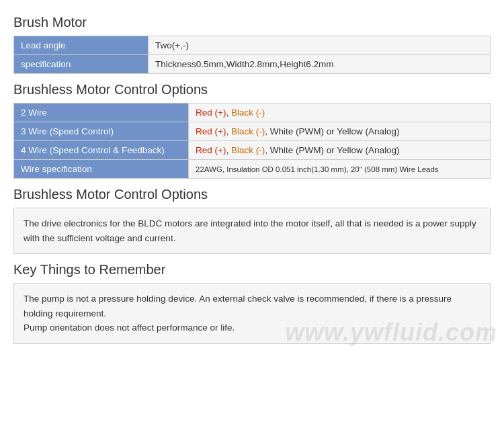  Describe the element at coordinates (248, 132) in the screenshot. I see `black-minus-3: Black (-)` at that location.